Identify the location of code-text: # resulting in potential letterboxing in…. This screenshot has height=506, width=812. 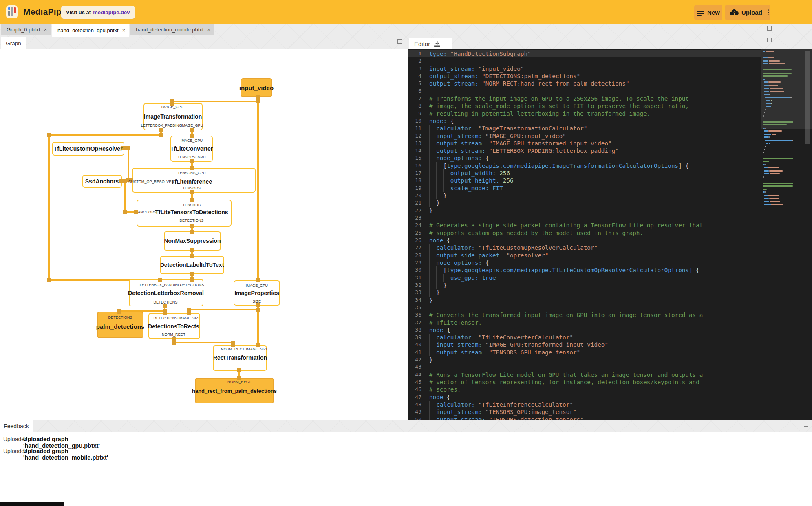
(540, 114).